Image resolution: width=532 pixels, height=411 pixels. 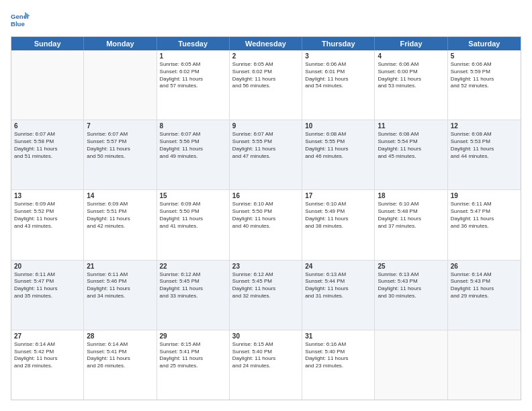 What do you see at coordinates (339, 44) in the screenshot?
I see `day-header-thursday: Thursday` at bounding box center [339, 44].